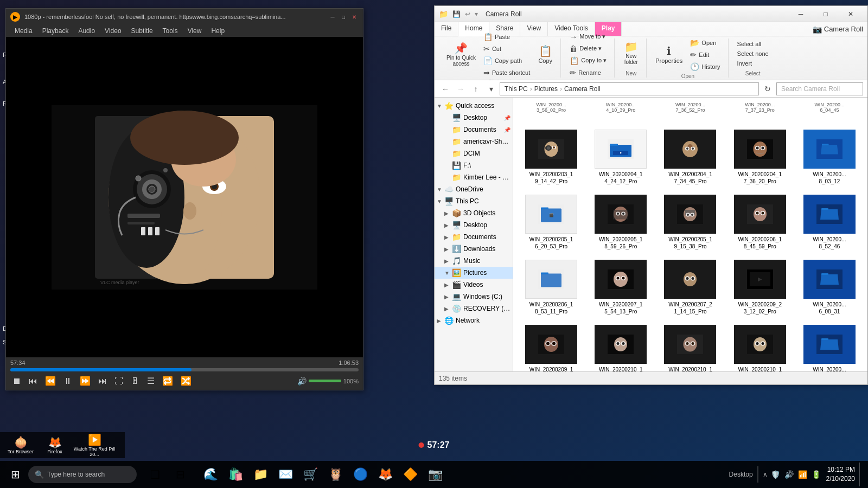 The height and width of the screenshot is (488, 868). I want to click on file-item-15: WIN_20200209_18_12_42_Pro, so click(551, 346).